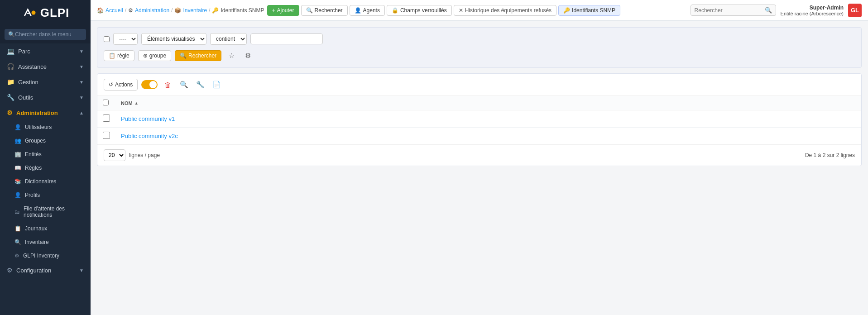 The image size is (868, 315). What do you see at coordinates (11, 51) in the screenshot?
I see `parc-icon: 💻` at bounding box center [11, 51].